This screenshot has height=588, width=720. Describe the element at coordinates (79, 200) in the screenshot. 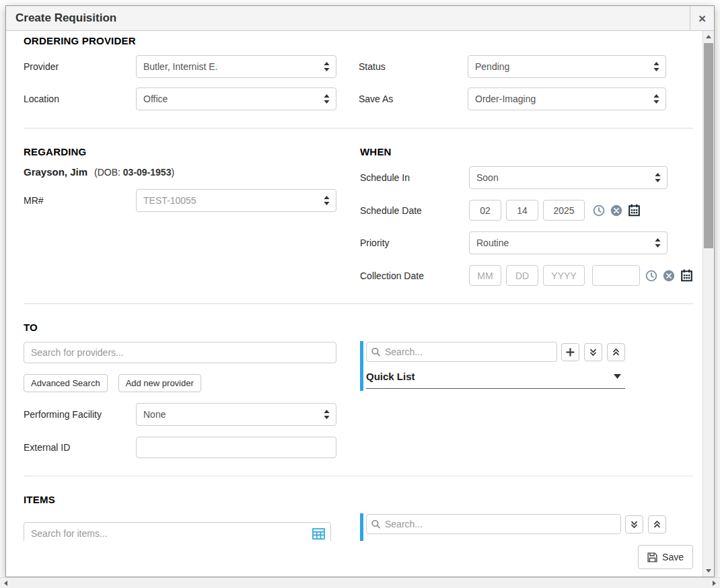

I see `mr-label: MR#` at that location.